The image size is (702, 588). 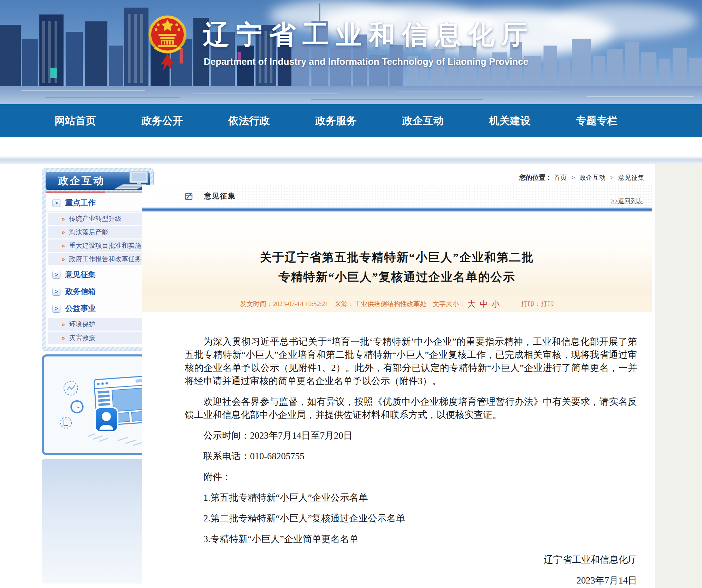 I want to click on site-title: 辽宁省工业和信息化厅, so click(x=369, y=35).